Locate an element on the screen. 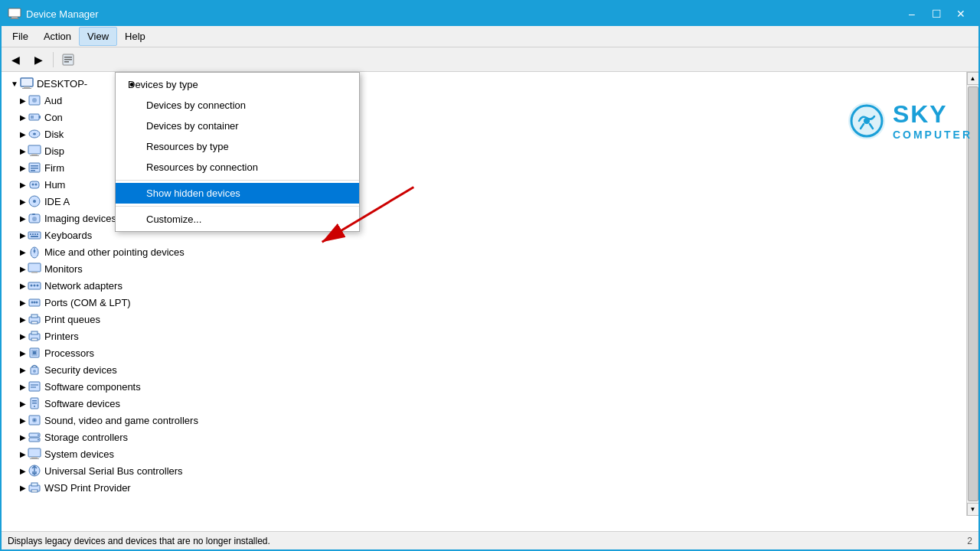 This screenshot has width=980, height=551. printqueue-icon is located at coordinates (34, 319).